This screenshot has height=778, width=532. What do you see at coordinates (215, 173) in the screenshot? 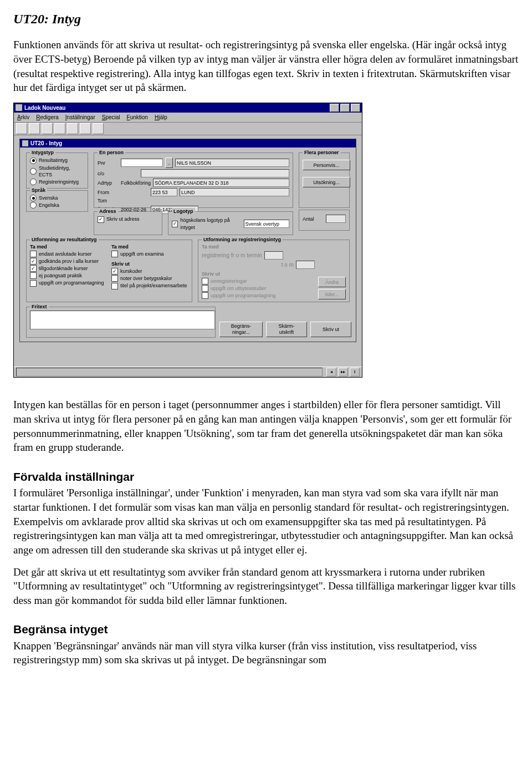
I see `field-co` at bounding box center [215, 173].